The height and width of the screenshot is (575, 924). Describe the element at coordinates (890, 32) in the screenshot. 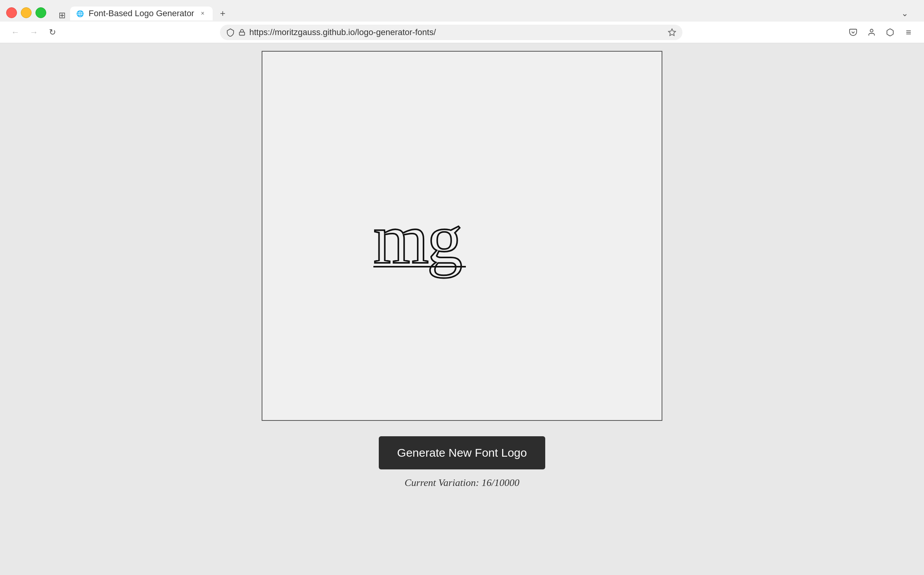

I see `extensions-button` at that location.